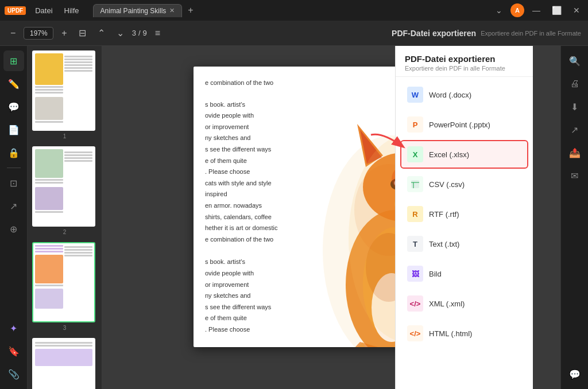  Describe the element at coordinates (262, 161) in the screenshot. I see `pdf-line-7: e of them quite` at that location.